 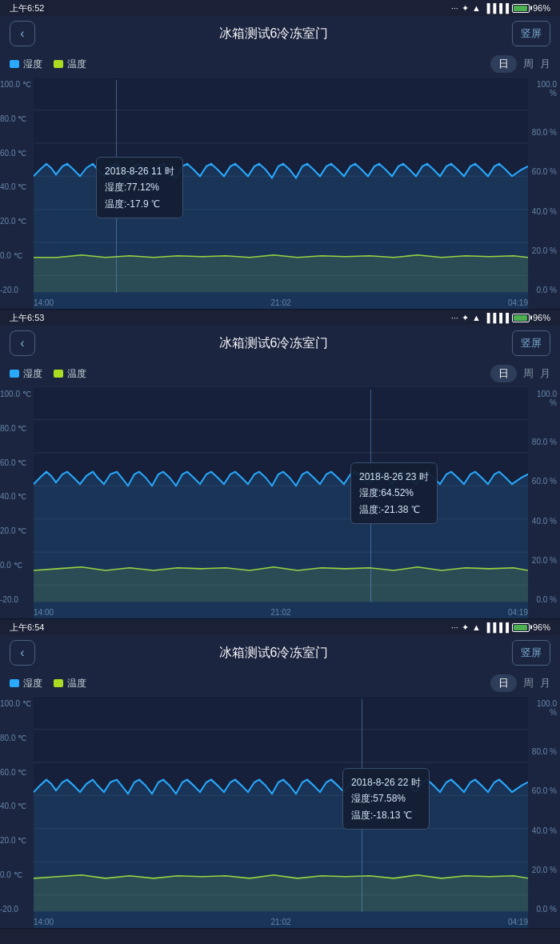 I want to click on tab-week-3: 周, so click(x=528, y=683).